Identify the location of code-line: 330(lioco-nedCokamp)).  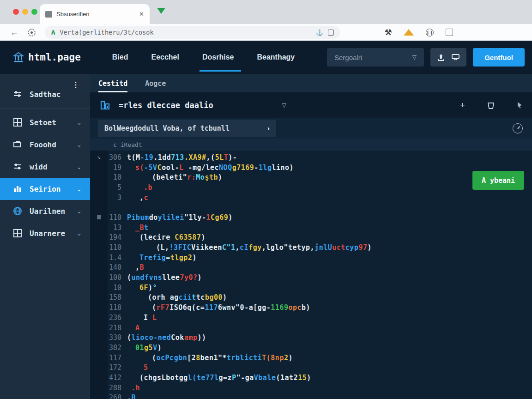
(311, 338).